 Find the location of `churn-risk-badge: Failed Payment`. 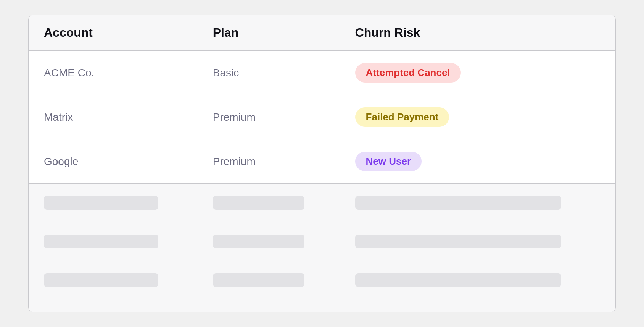

churn-risk-badge: Failed Payment is located at coordinates (402, 117).